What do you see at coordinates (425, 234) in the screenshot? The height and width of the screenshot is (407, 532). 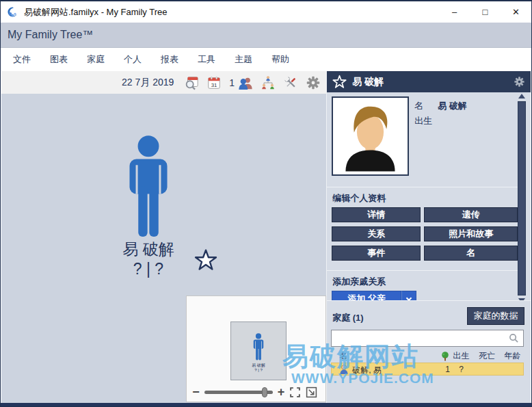 I see `edit-buttons: 详情 遗传 关系 照片和故事 事件 名` at bounding box center [425, 234].